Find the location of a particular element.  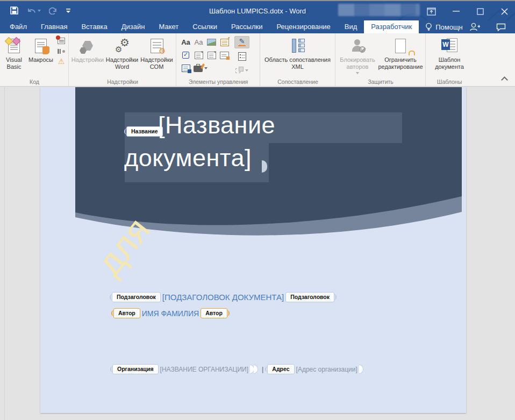

address-end-bracket is located at coordinates (361, 369).